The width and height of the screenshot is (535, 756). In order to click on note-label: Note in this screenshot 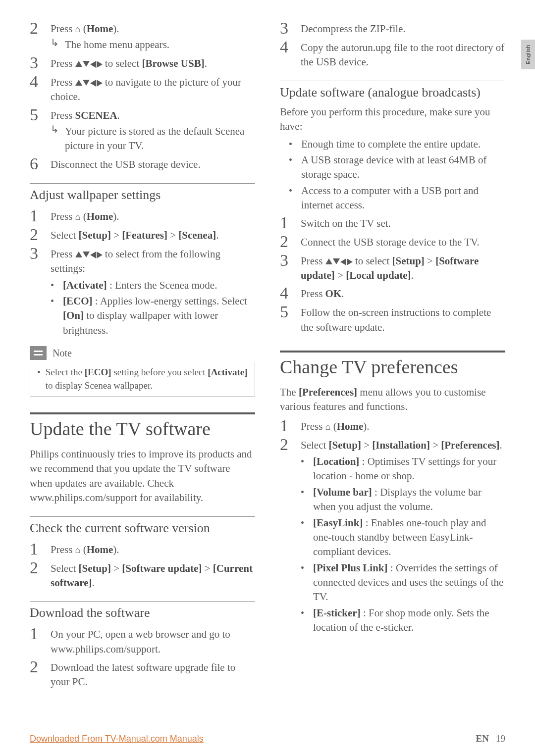, I will do `click(62, 353)`.